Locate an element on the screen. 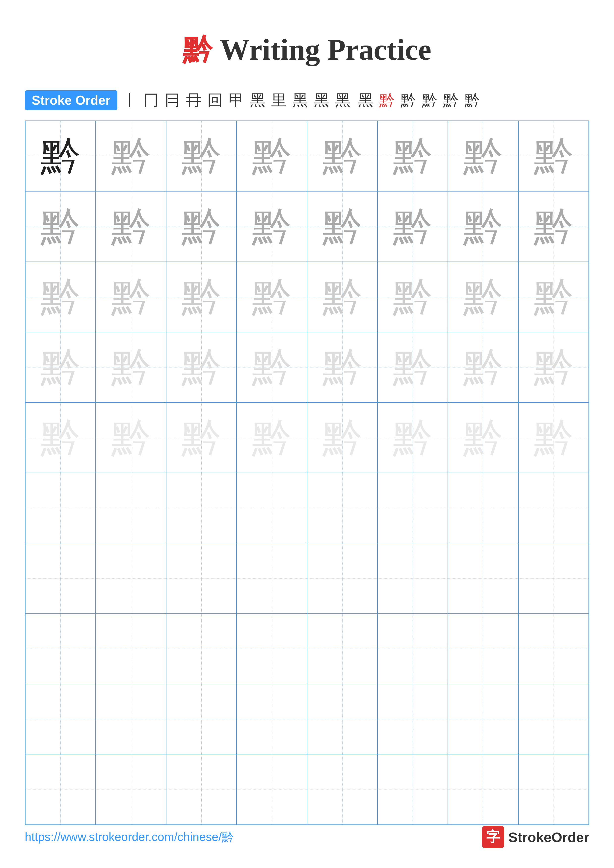 The height and width of the screenshot is (868, 614). grid-cell-r2c8: 黔 is located at coordinates (553, 226).